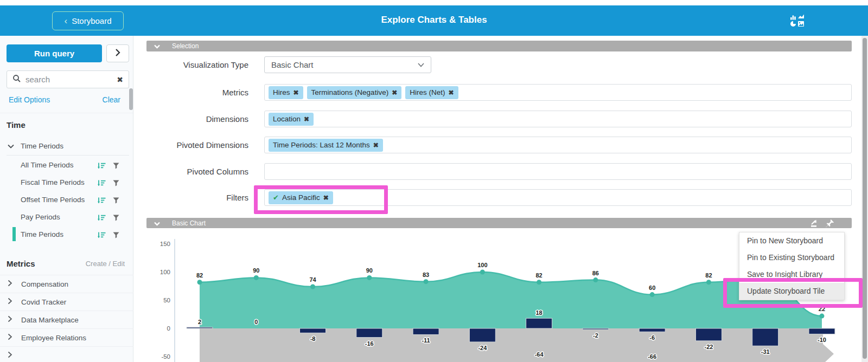 Image resolution: width=868 pixels, height=362 pixels. What do you see at coordinates (120, 80) in the screenshot?
I see `clear-search-icon: ✖` at bounding box center [120, 80].